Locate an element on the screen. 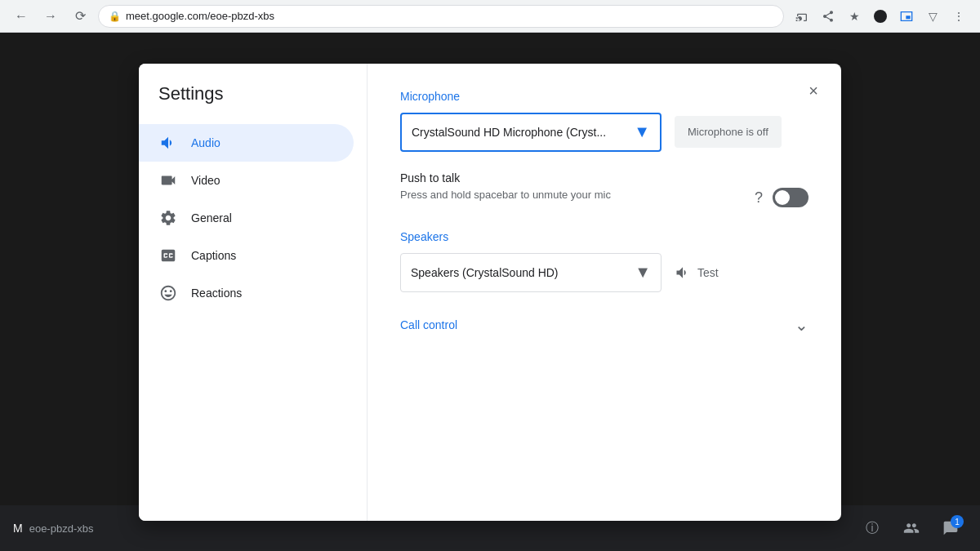  audio-label: Audio is located at coordinates (206, 143).